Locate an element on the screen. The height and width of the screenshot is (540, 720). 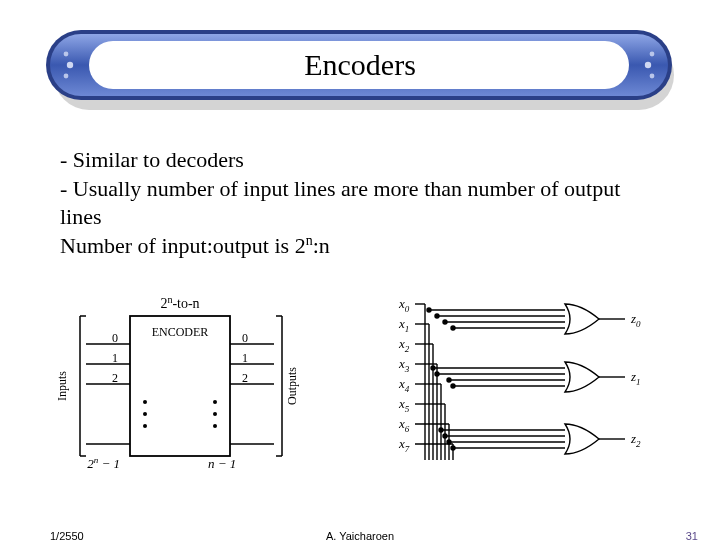
svg-text: x5 is located at coordinates (404, 405).